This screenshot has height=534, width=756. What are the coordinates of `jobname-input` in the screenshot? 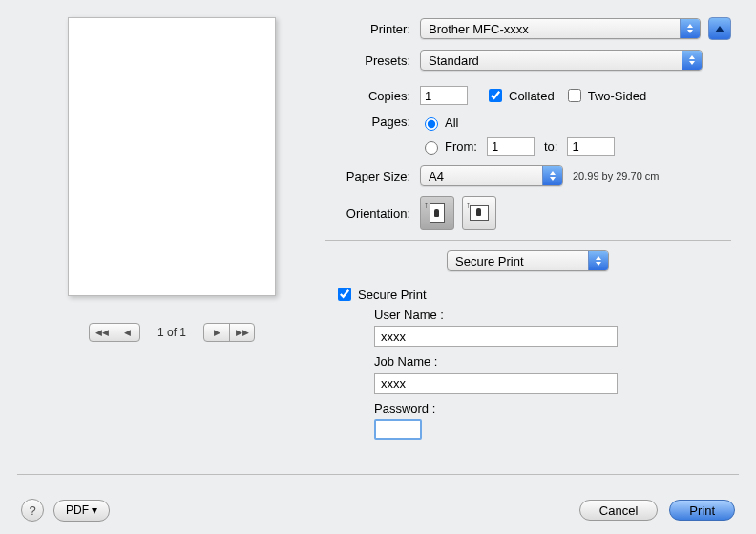 It's located at (496, 383).